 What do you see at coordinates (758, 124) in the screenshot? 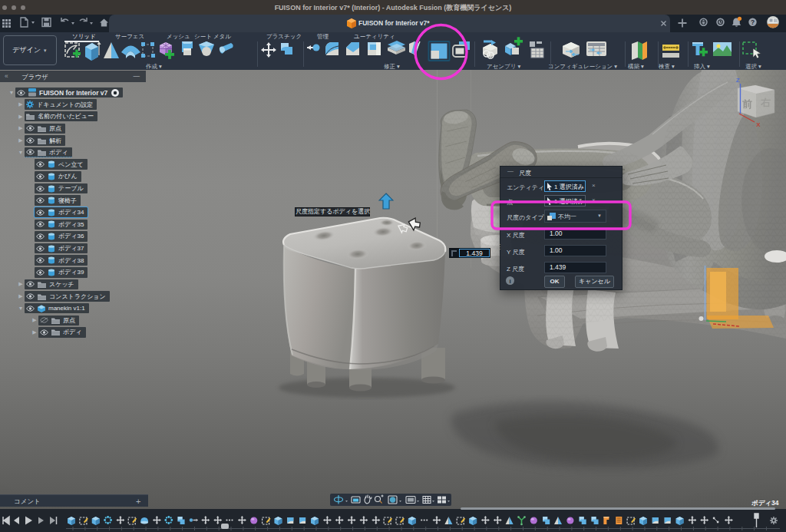
I see `svg-text: X` at bounding box center [758, 124].